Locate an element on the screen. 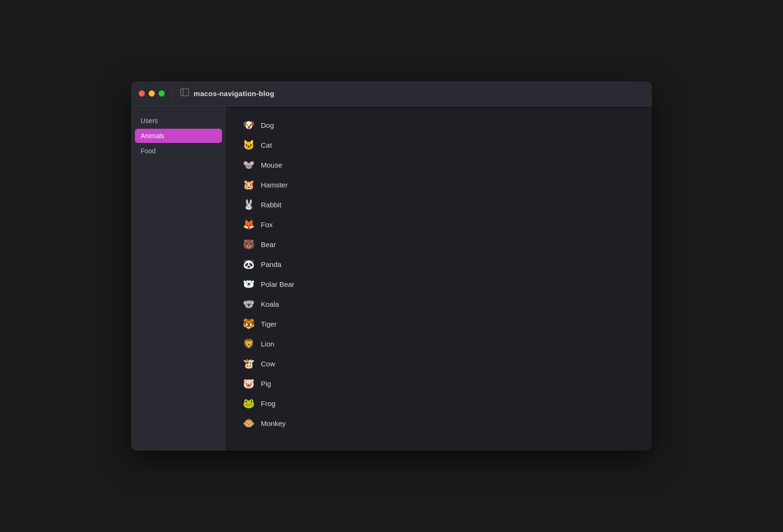 The width and height of the screenshot is (783, 532). sidebar: Users Animals Food is located at coordinates (178, 278).